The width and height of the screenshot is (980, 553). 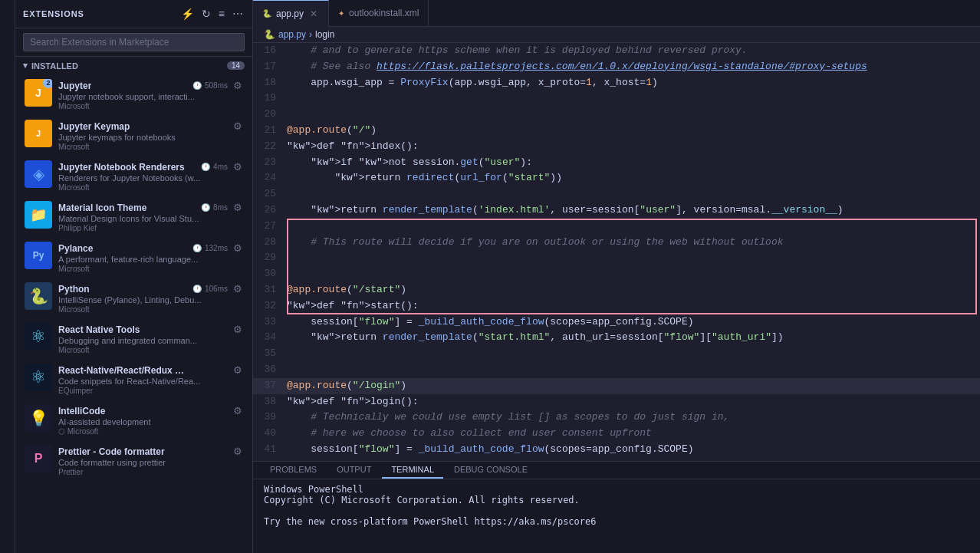 What do you see at coordinates (133, 339) in the screenshot?
I see `list-item: ⚛ React Native Tools ⚙ Debugging and int…` at bounding box center [133, 339].